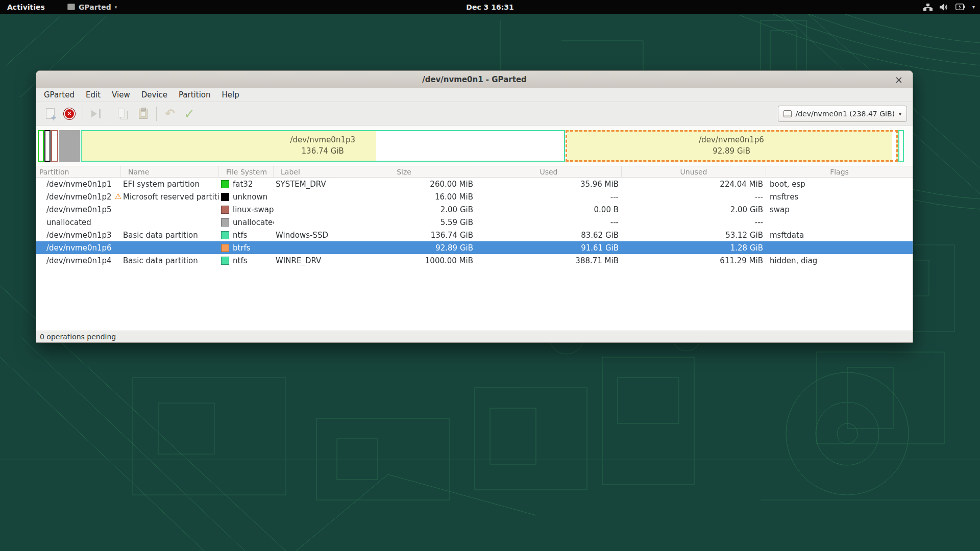  What do you see at coordinates (143, 114) in the screenshot?
I see `paste-button` at bounding box center [143, 114].